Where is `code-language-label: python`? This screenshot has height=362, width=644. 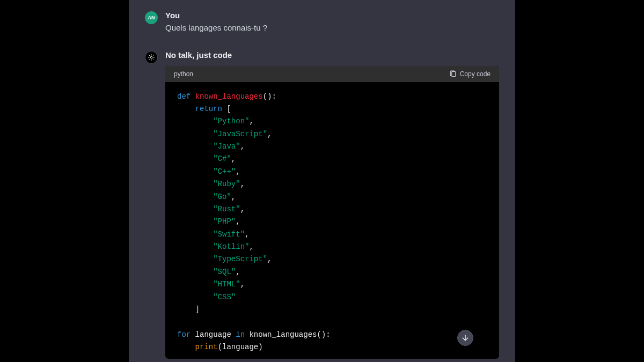
code-language-label: python is located at coordinates (184, 74).